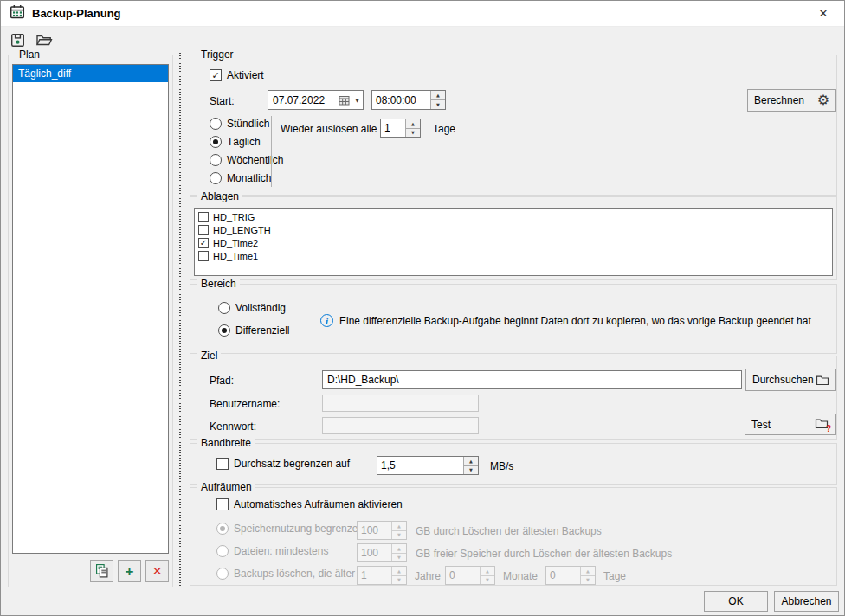 The width and height of the screenshot is (845, 616). Describe the element at coordinates (262, 330) in the screenshot. I see `differenziell-label: Differenziell` at that location.